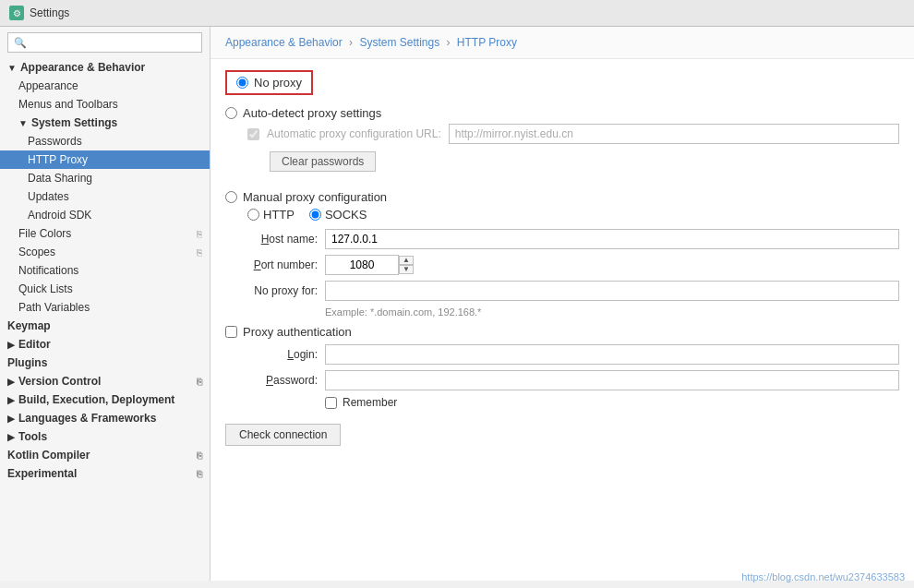 This screenshot has width=914, height=588. What do you see at coordinates (11, 345) in the screenshot?
I see `editor-arrow: ▶` at bounding box center [11, 345].